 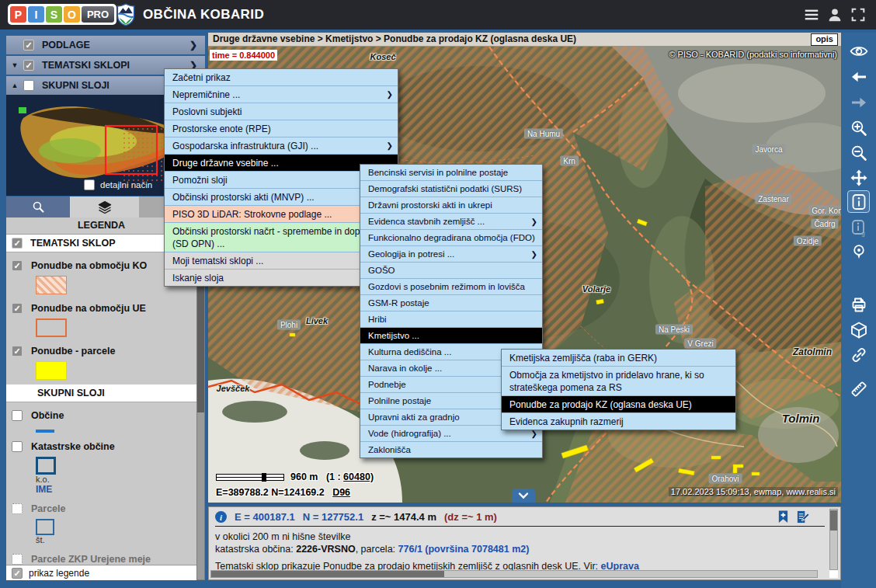 I want to click on datum-link: D96, so click(x=342, y=492).